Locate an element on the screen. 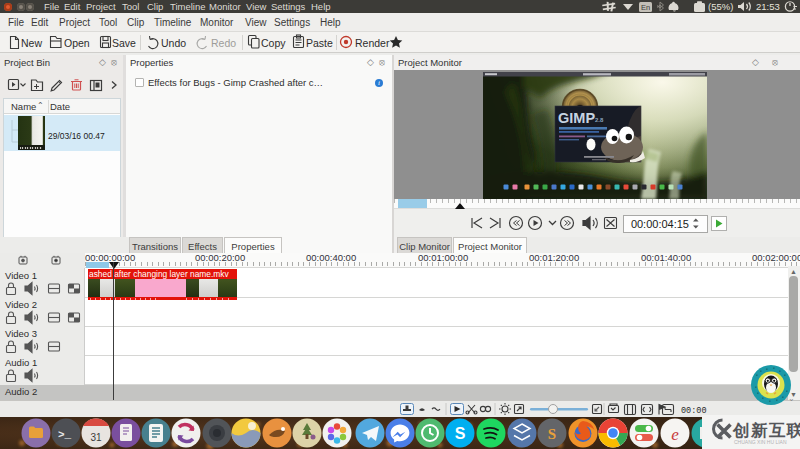 The width and height of the screenshot is (800, 449). svg-text: (55%) is located at coordinates (720, 6).